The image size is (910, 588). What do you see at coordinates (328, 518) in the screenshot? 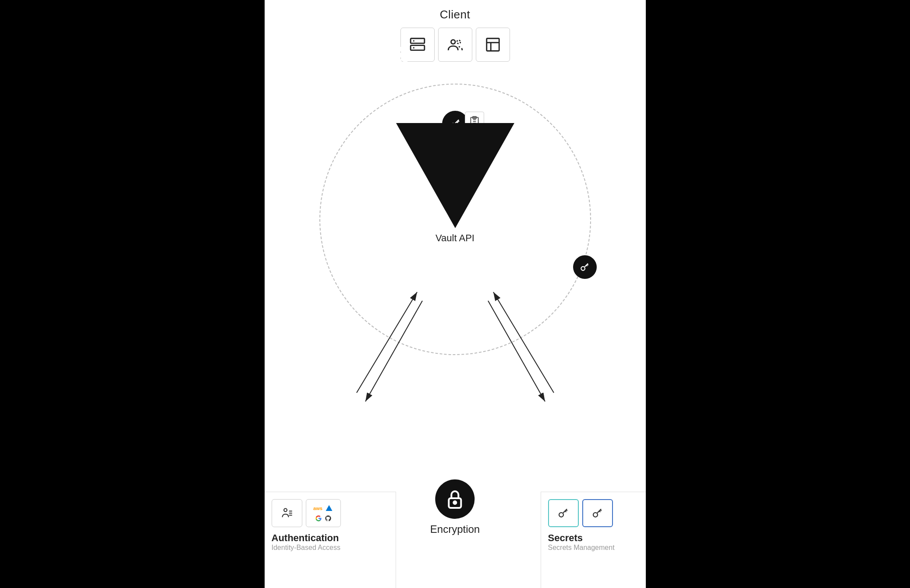
I see `github-logo` at bounding box center [328, 518].